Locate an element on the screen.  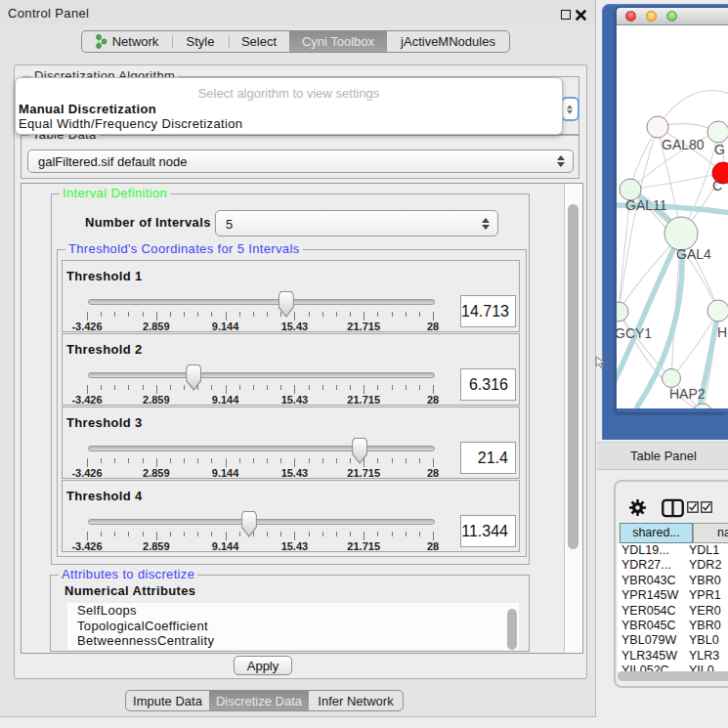
numerical-attributes-list: SelfLoopsTopologicalCoefficientBetweenne… is located at coordinates (293, 626).